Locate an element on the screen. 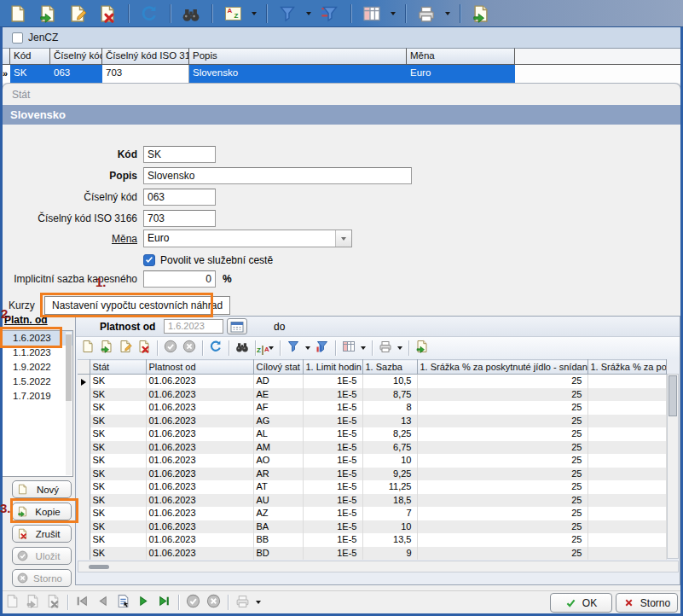 This screenshot has width=683, height=616. print-button is located at coordinates (426, 14).